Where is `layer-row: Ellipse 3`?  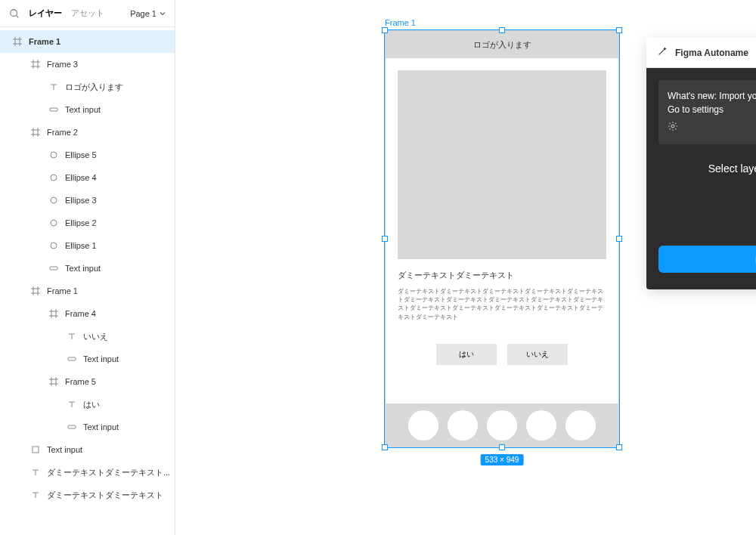
layer-row: Ellipse 3 is located at coordinates (88, 200).